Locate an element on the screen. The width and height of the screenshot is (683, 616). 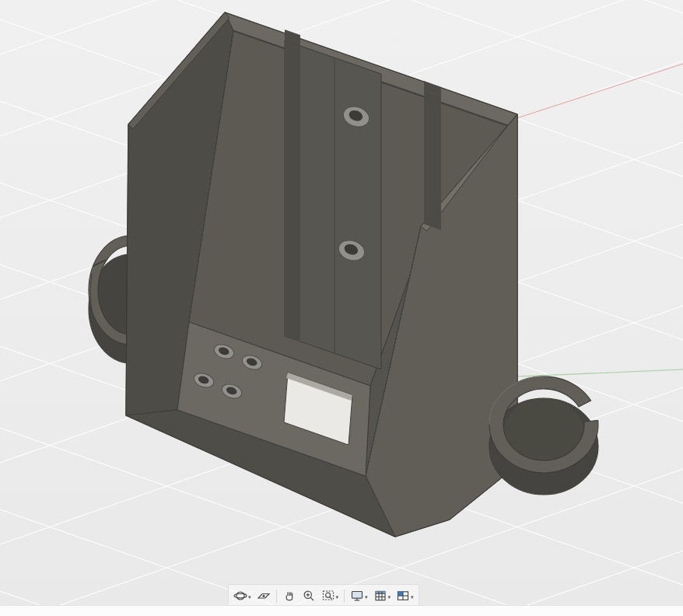
viewports-icon is located at coordinates (403, 596).